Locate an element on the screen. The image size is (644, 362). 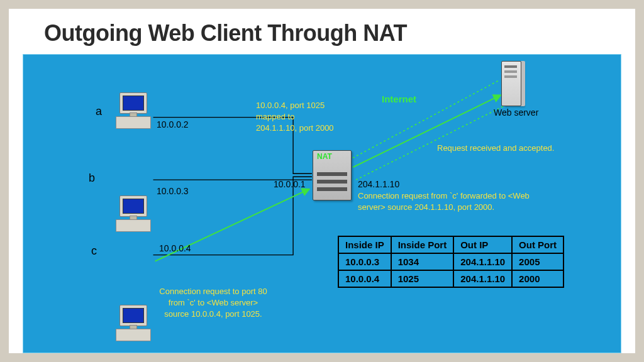
nat-label: NAT is located at coordinates (325, 156).